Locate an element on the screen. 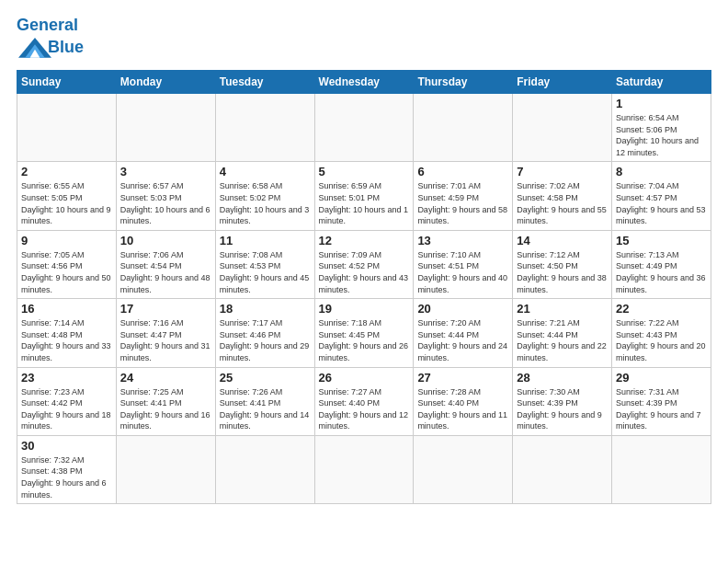  day-header-saturday: Saturday is located at coordinates (662, 83).